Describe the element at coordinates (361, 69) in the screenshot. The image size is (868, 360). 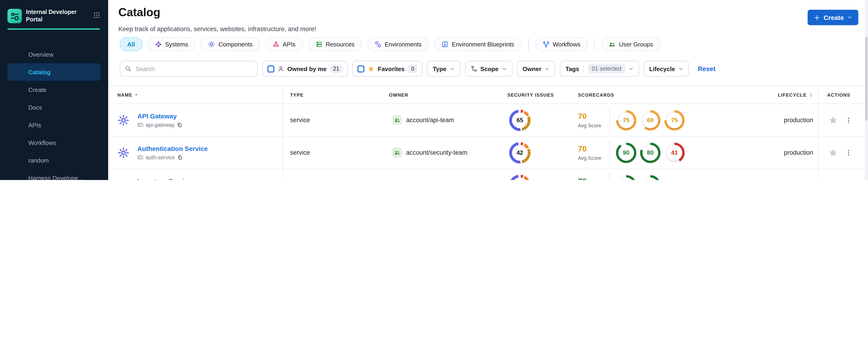
I see `favorites-checkbox` at that location.